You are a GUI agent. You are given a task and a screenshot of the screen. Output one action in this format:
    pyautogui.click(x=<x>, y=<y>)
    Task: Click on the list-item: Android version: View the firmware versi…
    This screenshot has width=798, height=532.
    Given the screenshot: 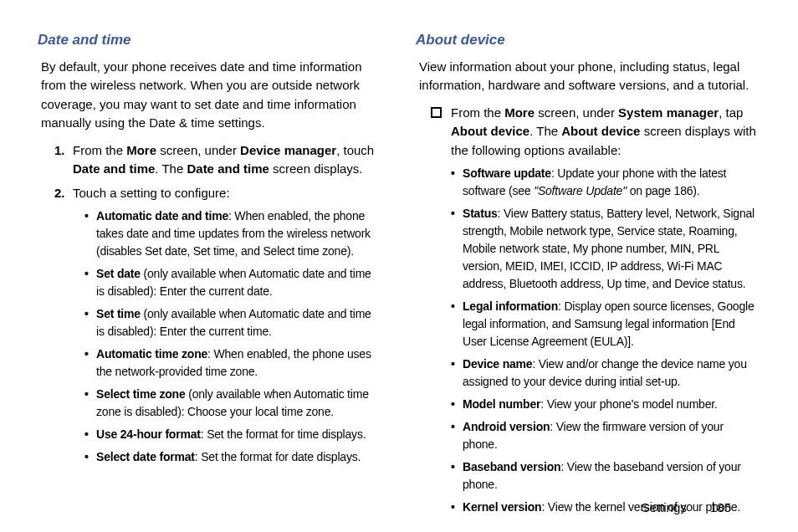 What is the action you would take?
    pyautogui.click(x=606, y=436)
    